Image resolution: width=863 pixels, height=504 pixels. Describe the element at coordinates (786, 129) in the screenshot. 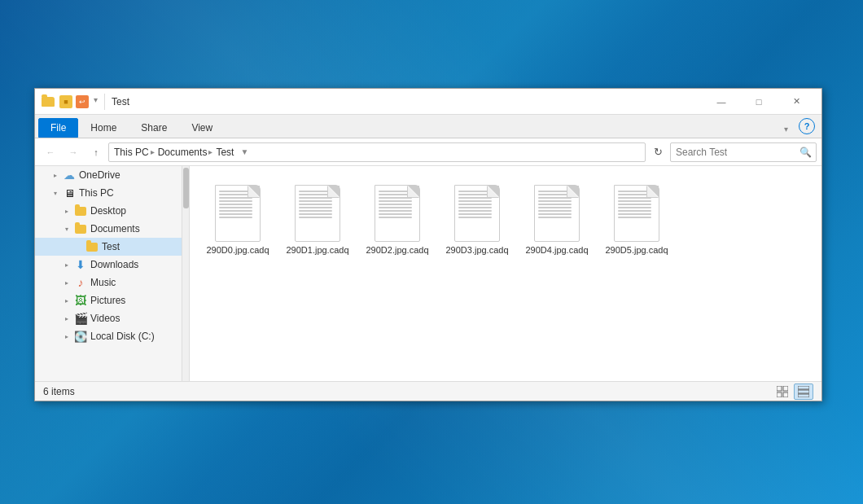

I see `ribbon-expand-btn: ▾` at that location.